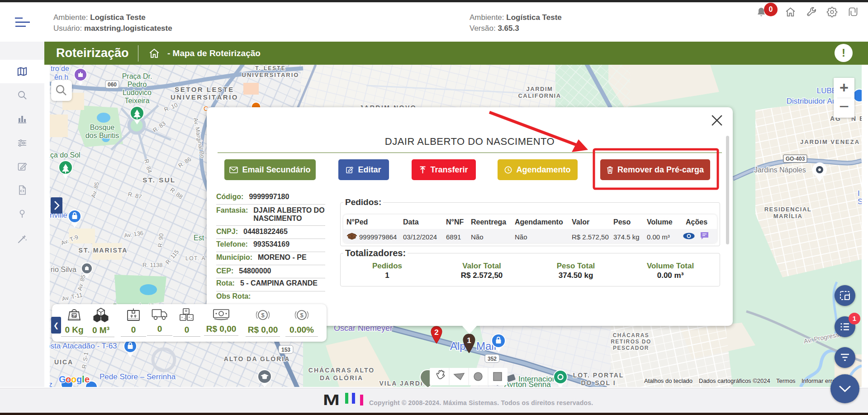 Image resolution: width=868 pixels, height=415 pixels. What do you see at coordinates (598, 383) in the screenshot?
I see `svg-text: DO SOL I` at bounding box center [598, 383].